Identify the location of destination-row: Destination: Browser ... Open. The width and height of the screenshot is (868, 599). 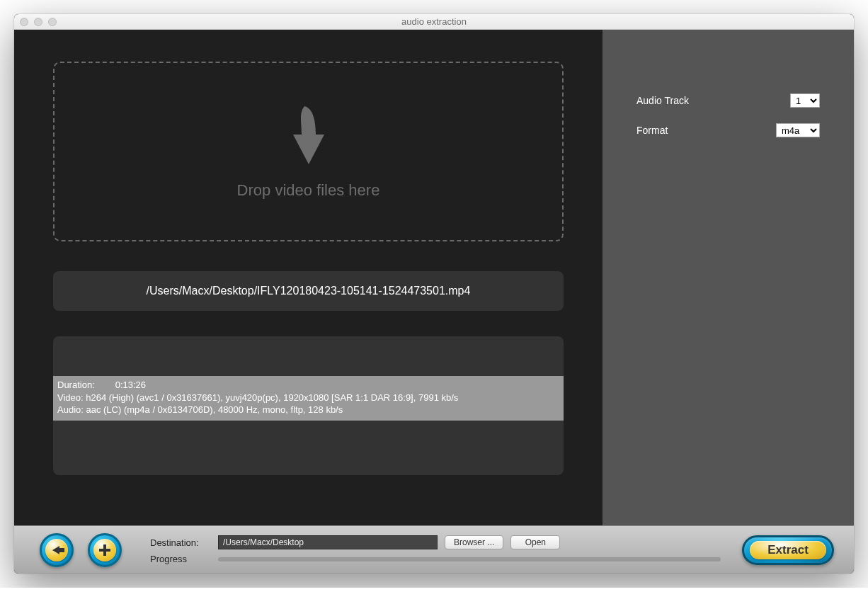
(439, 542).